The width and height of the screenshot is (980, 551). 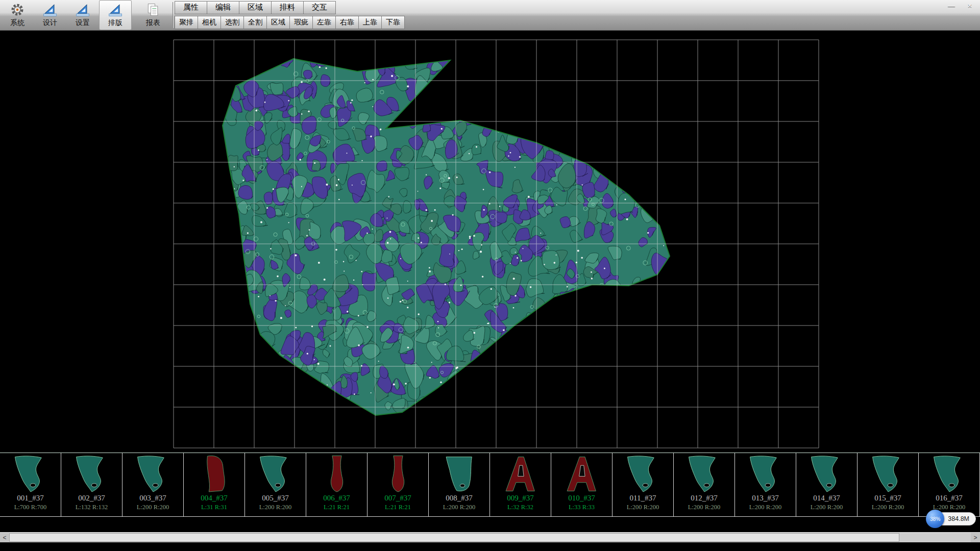 What do you see at coordinates (970, 6) in the screenshot?
I see `close-button: ×` at bounding box center [970, 6].